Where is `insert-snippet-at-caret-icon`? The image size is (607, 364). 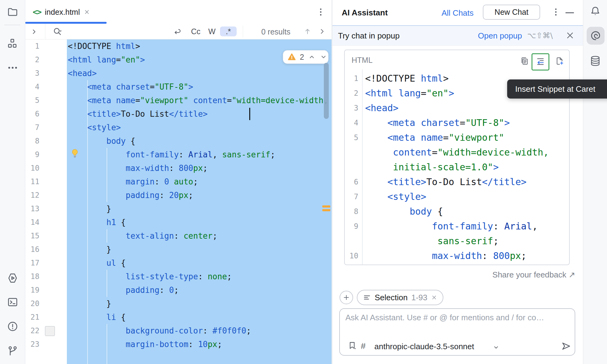
insert-snippet-at-caret-icon is located at coordinates (540, 62).